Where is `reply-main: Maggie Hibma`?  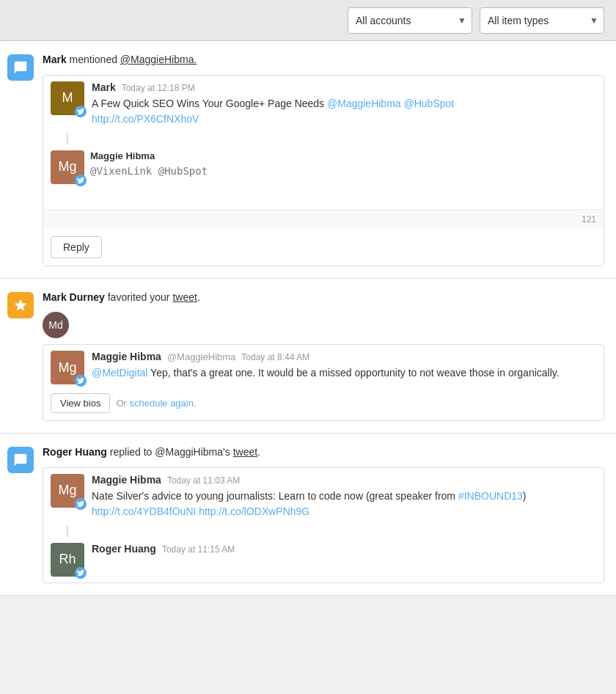 reply-main: Maggie Hibma is located at coordinates (343, 177).